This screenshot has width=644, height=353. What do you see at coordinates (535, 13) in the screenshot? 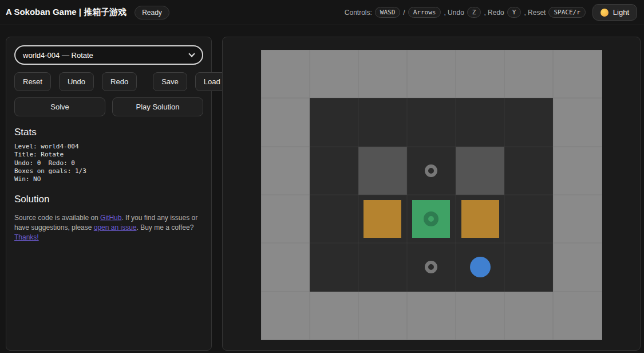
I see `reset-label: , Reset` at bounding box center [535, 13].